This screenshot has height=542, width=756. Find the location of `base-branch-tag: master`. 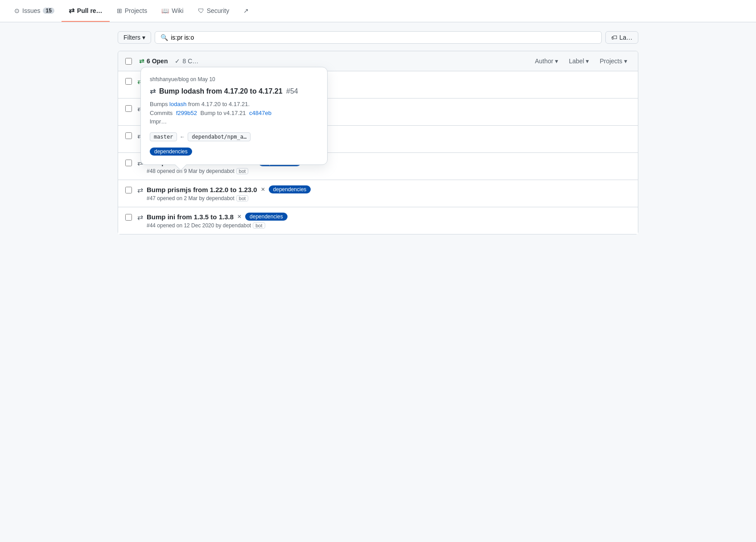

base-branch-tag: master is located at coordinates (163, 137).